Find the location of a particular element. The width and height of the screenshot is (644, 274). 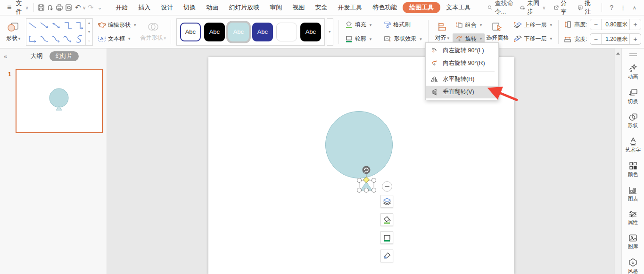

insert-shape-button: 形状▾ is located at coordinates (13, 32).